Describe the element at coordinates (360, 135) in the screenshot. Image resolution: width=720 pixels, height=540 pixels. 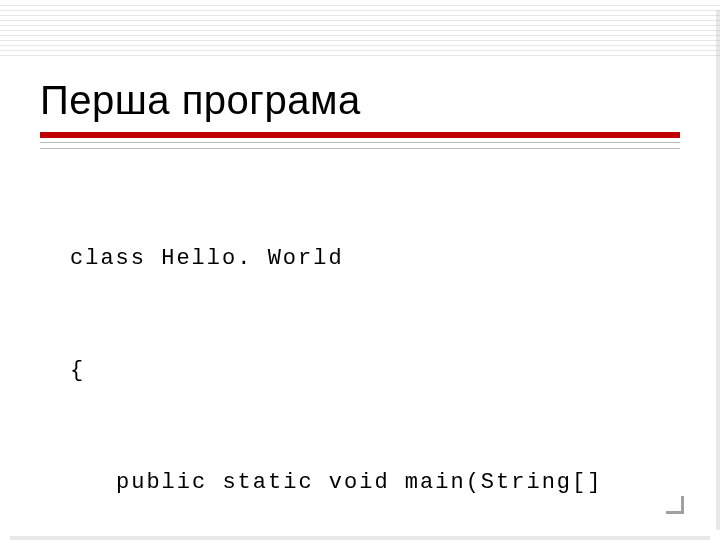
I see `title-underline` at that location.